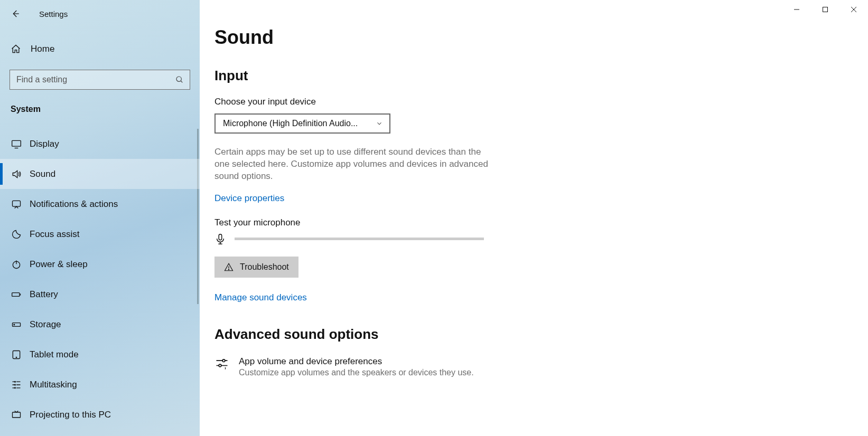  What do you see at coordinates (220, 239) in the screenshot?
I see `microphone-icon` at bounding box center [220, 239].